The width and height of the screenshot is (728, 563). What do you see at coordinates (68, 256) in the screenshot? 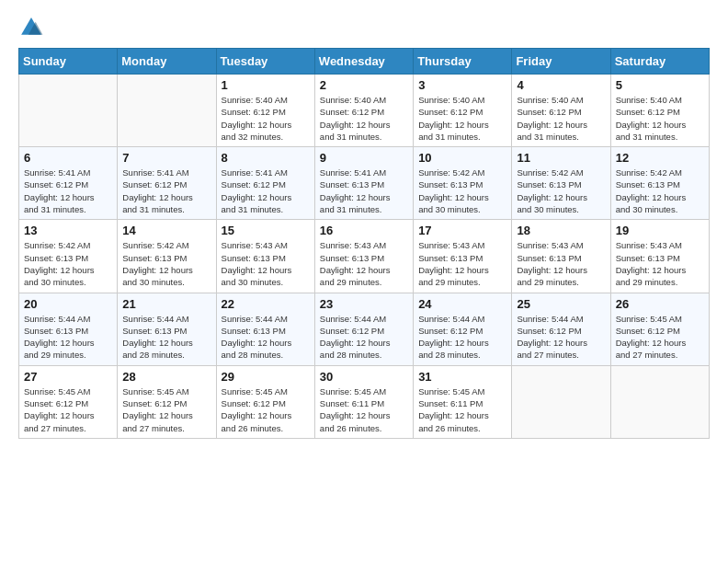
I see `calendar-cell: 13Sunrise: 5:42 AM Sunset: 6:13 PM Dayli…` at bounding box center [68, 256].